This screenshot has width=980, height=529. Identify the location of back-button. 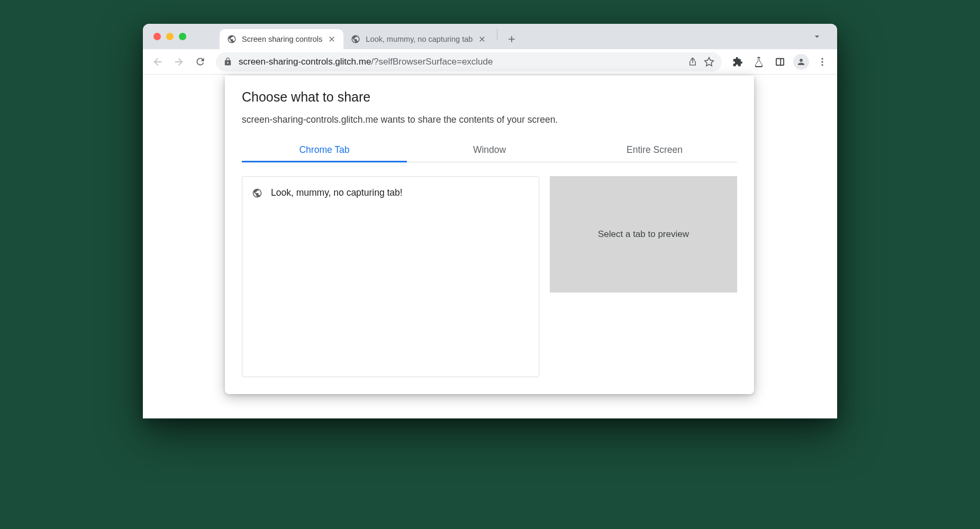
(158, 62).